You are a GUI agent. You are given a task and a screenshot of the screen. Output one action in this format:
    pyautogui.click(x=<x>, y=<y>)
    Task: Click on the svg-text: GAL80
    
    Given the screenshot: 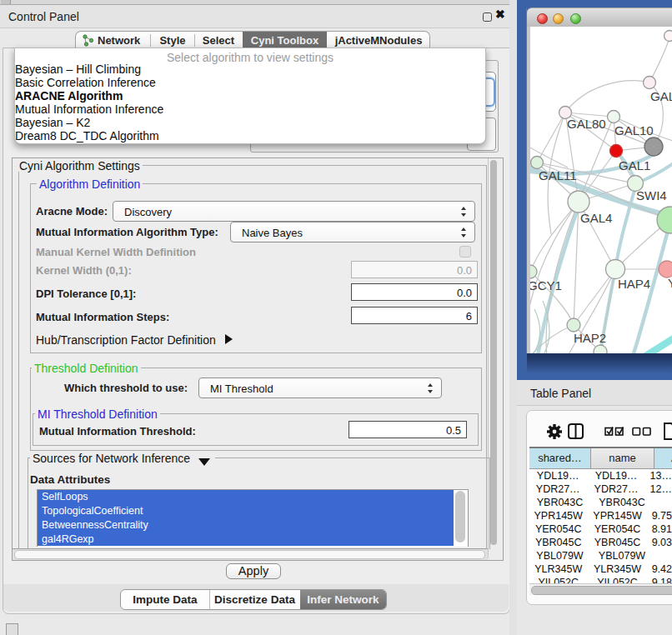 What is the action you would take?
    pyautogui.click(x=587, y=123)
    